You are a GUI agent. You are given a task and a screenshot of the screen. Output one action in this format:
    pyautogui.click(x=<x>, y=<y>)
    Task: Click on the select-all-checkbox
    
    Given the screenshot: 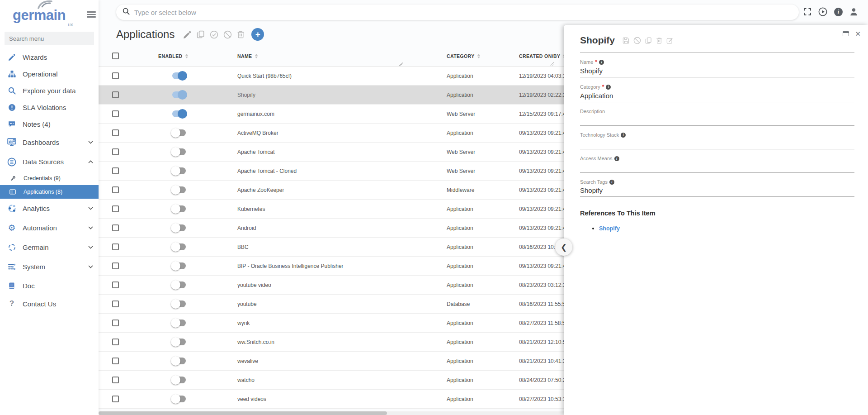 What is the action you would take?
    pyautogui.click(x=116, y=56)
    